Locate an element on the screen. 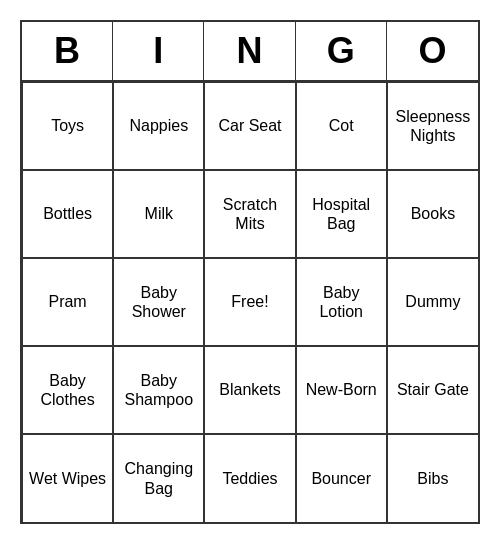  bingo-cell-7: Scratch Mits is located at coordinates (250, 214).